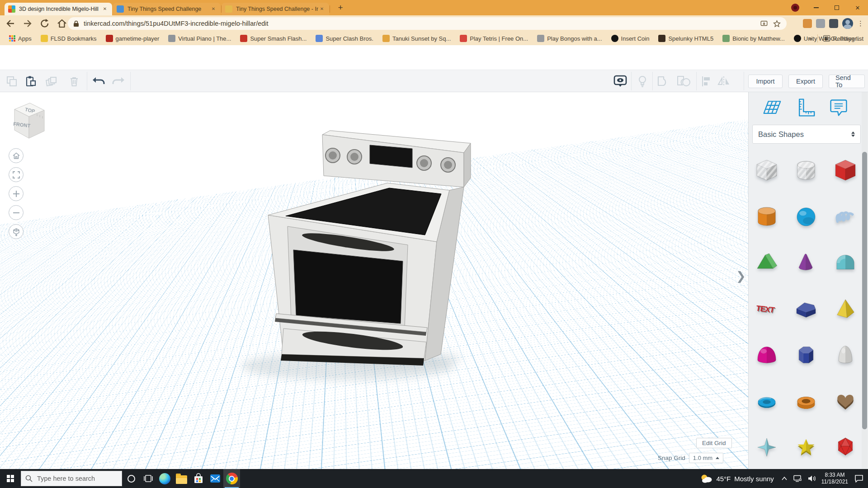  Describe the element at coordinates (58, 9) in the screenshot. I see `browser-tab-0: 3D design Incredible Migelo-Hill✕` at that location.